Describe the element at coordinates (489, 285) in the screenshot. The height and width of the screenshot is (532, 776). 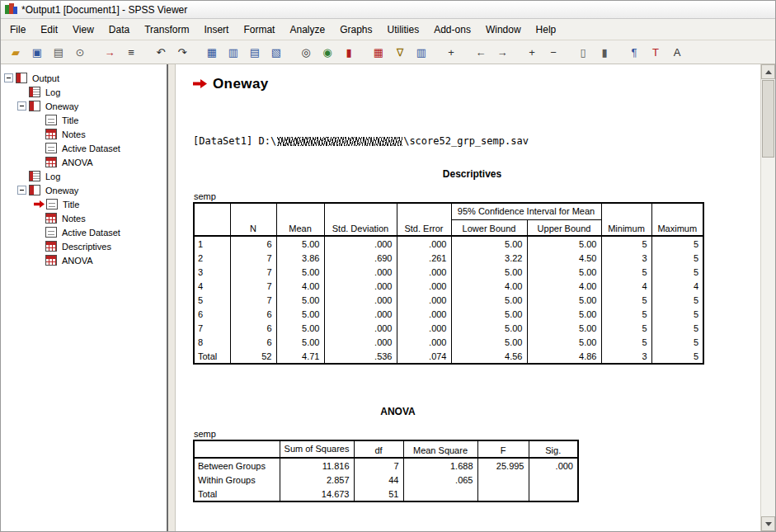
I see `cell: 4.00` at that location.